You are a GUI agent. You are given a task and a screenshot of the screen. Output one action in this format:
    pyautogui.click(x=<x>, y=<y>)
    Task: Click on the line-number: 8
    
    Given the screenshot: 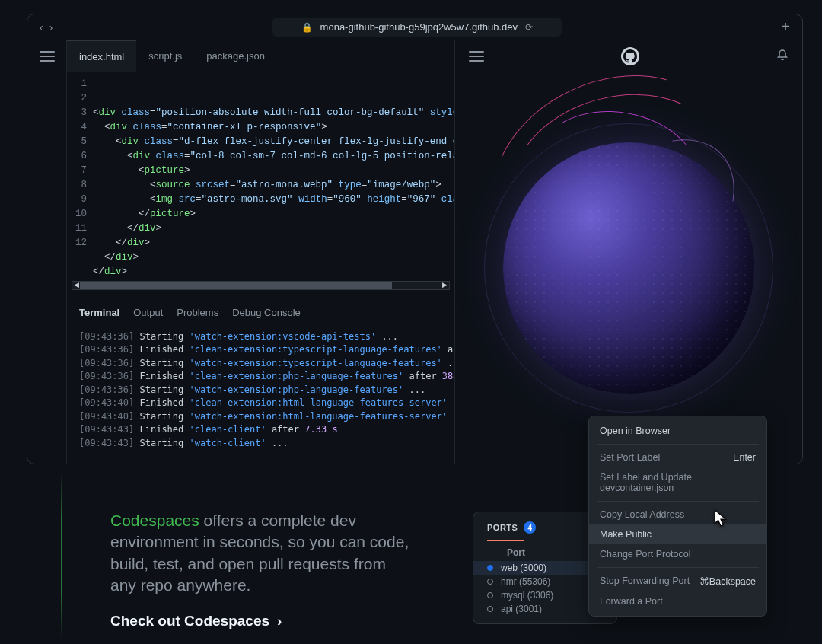 What is the action you would take?
    pyautogui.click(x=77, y=186)
    